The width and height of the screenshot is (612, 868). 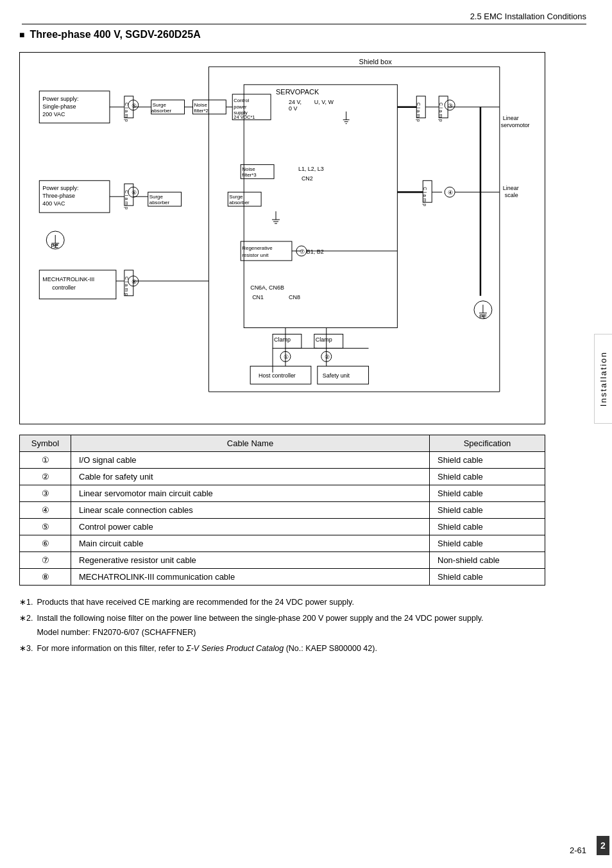 What do you see at coordinates (59, 107) in the screenshot?
I see `svg-text: Single-phase` at bounding box center [59, 107].